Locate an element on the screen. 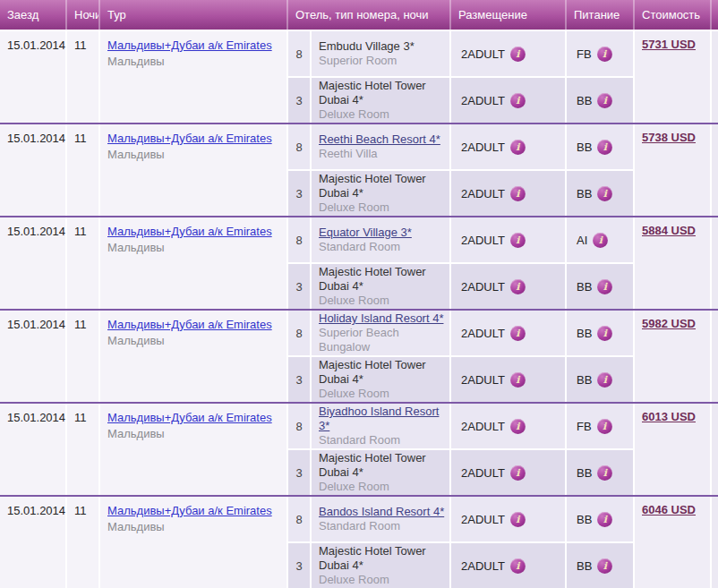 The width and height of the screenshot is (718, 588). meal-label: AI is located at coordinates (582, 240).